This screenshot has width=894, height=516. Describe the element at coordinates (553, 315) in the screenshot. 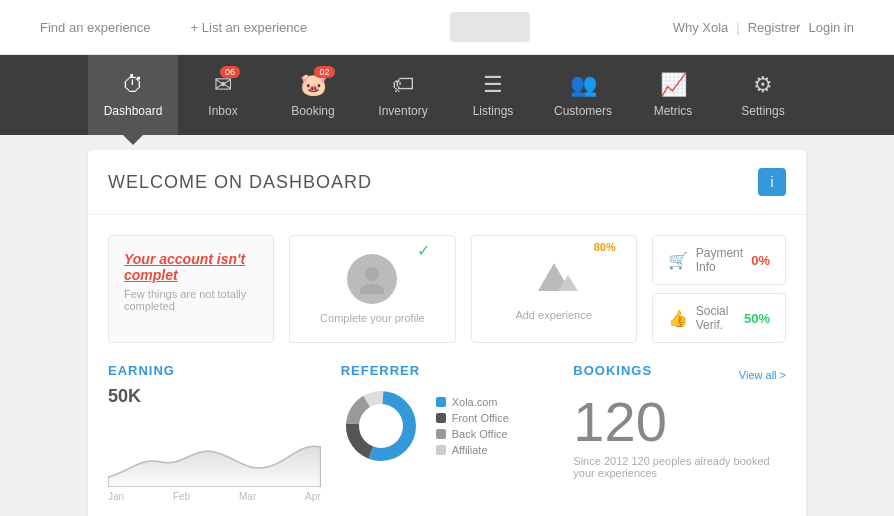

I see `experience-label: Add experience` at that location.